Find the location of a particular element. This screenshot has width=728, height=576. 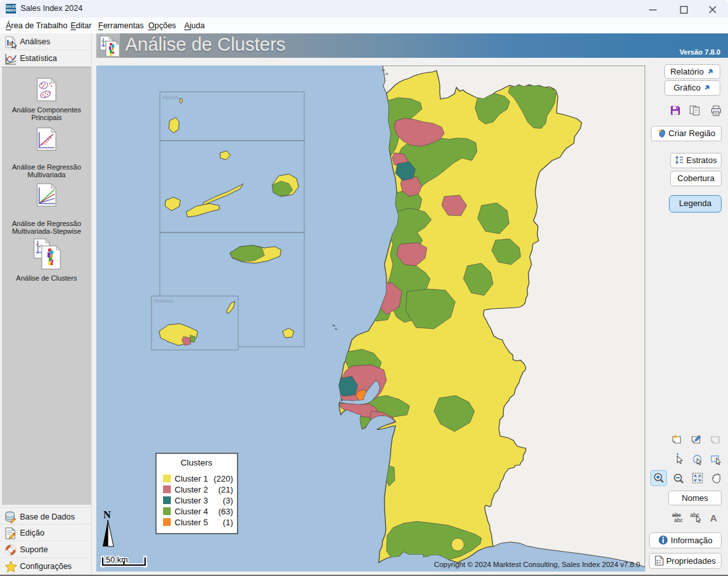

svg-text: Cluster 2 is located at coordinates (191, 489).